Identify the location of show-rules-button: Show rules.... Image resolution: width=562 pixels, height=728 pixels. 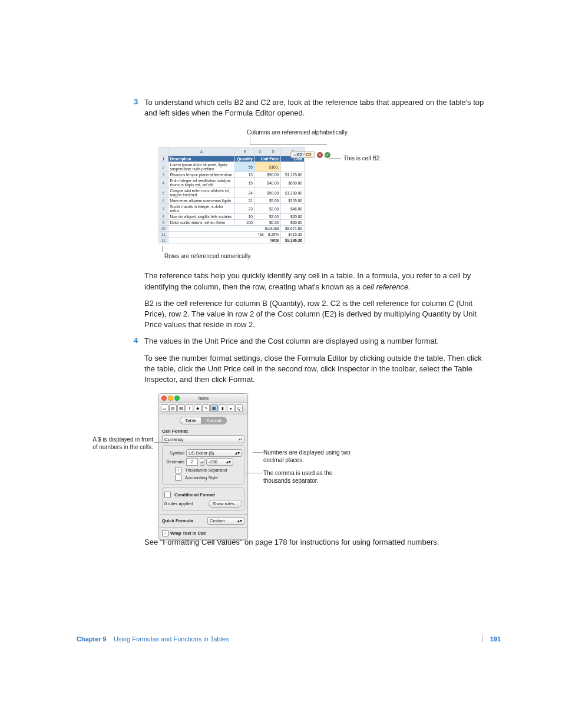
(225, 503).